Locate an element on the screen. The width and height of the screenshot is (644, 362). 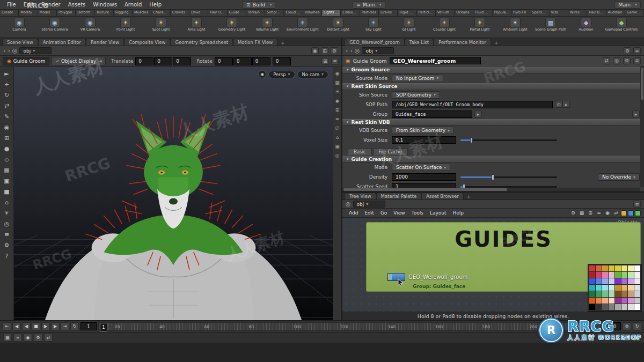
pane-tab: Performance Monitor is located at coordinates (463, 42).